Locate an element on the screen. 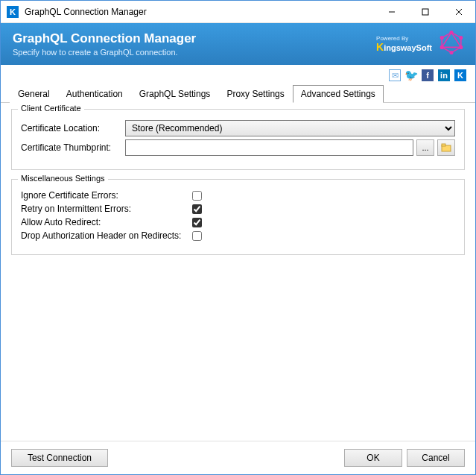  kingswaysoft-icon: K is located at coordinates (460, 75).